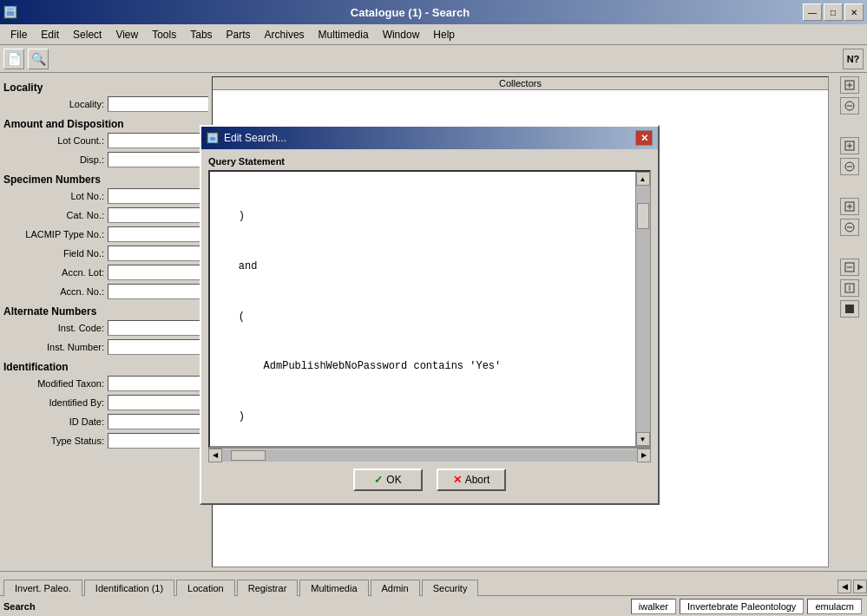 Image resolution: width=867 pixels, height=616 pixels. Describe the element at coordinates (56, 272) in the screenshot. I see `accn-lot-label: Accn. Lot:` at that location.